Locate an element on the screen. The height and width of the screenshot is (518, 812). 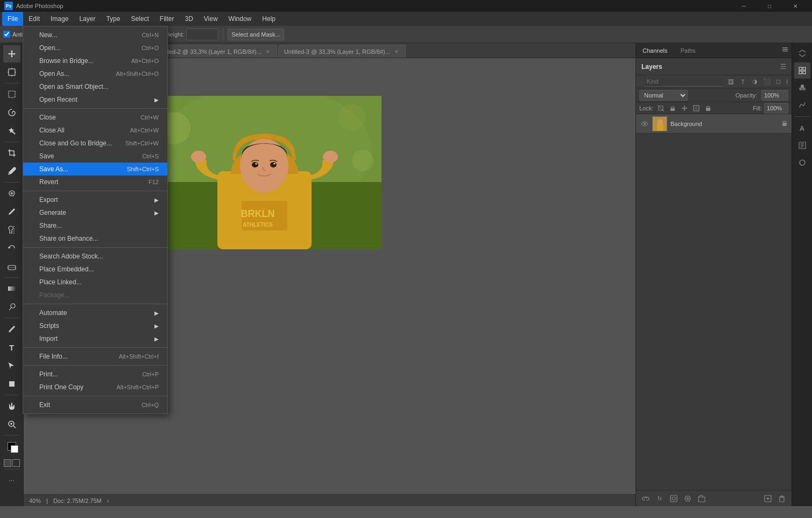
menu-item-close-bridge: Close and Go to Bridge... Shift+Ctrl+W is located at coordinates (95, 143).